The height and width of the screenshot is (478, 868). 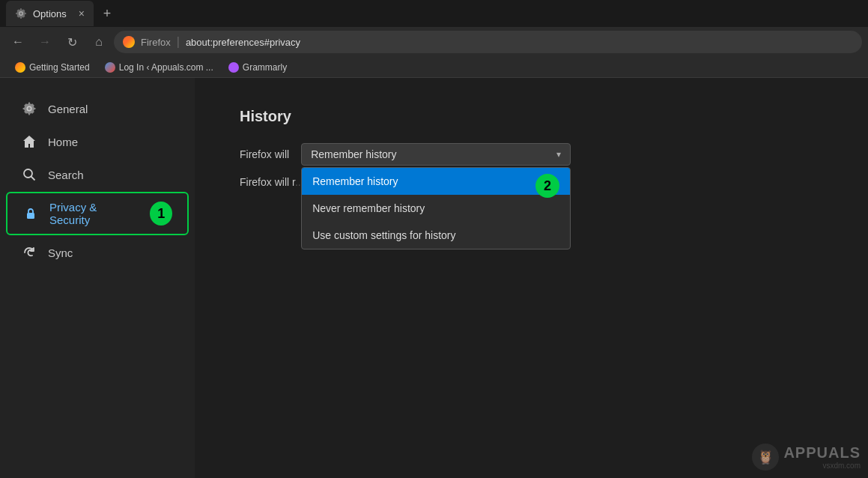 I want to click on bookmark-label: Getting Started, so click(x=60, y=67).